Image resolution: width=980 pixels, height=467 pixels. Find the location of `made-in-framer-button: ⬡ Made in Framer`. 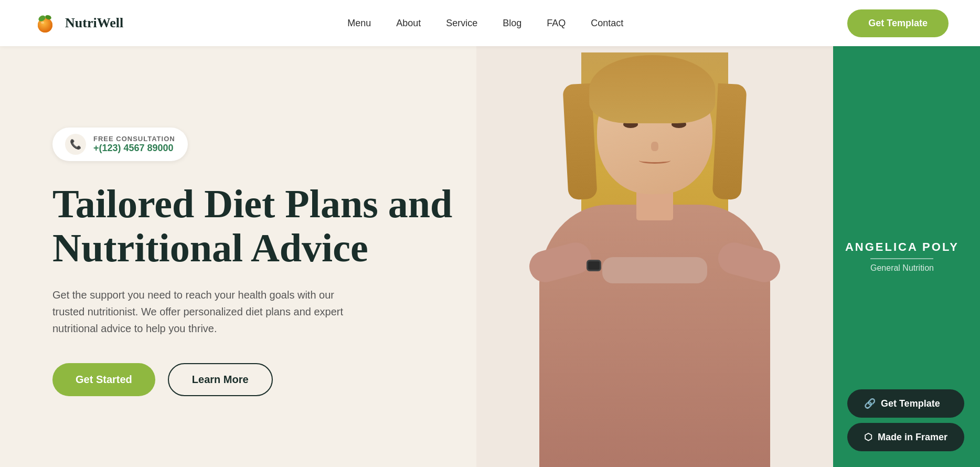

made-in-framer-button: ⬡ Made in Framer is located at coordinates (906, 437).